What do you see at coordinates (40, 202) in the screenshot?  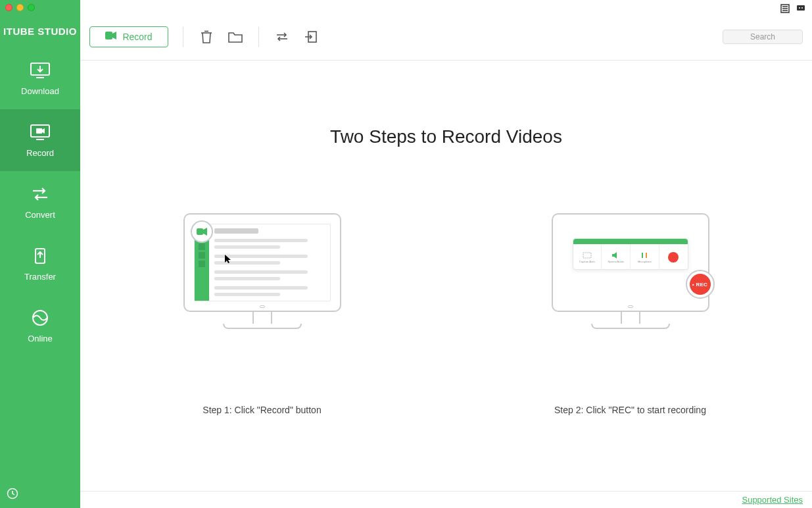 I see `sidebar-item-convert: Convert` at bounding box center [40, 202].